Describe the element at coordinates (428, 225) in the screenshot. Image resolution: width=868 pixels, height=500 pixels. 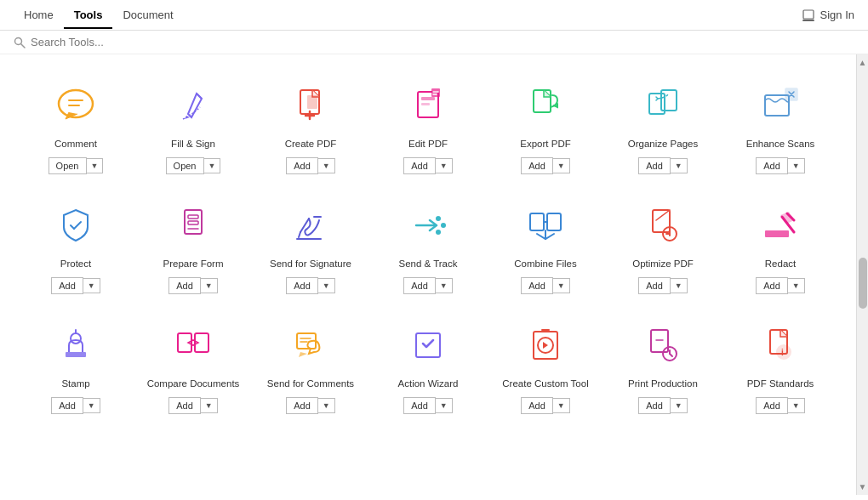
I see `send-track-icon` at that location.